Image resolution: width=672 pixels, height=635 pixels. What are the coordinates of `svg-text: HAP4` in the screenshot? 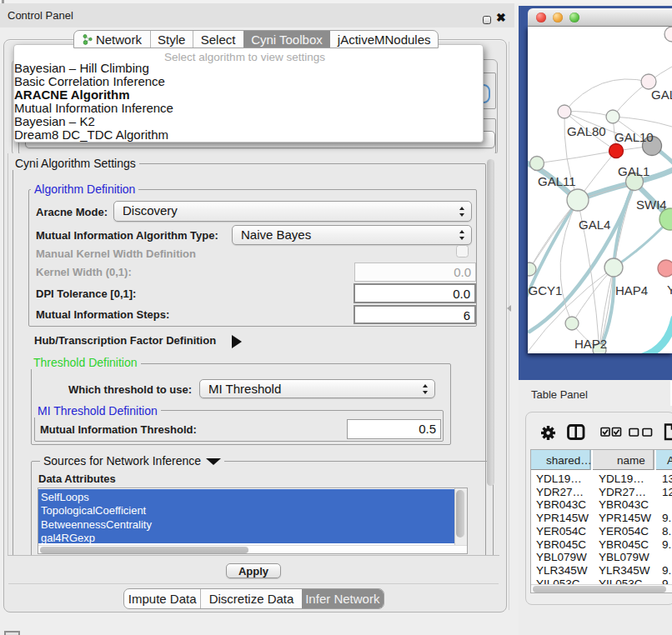 It's located at (632, 290).